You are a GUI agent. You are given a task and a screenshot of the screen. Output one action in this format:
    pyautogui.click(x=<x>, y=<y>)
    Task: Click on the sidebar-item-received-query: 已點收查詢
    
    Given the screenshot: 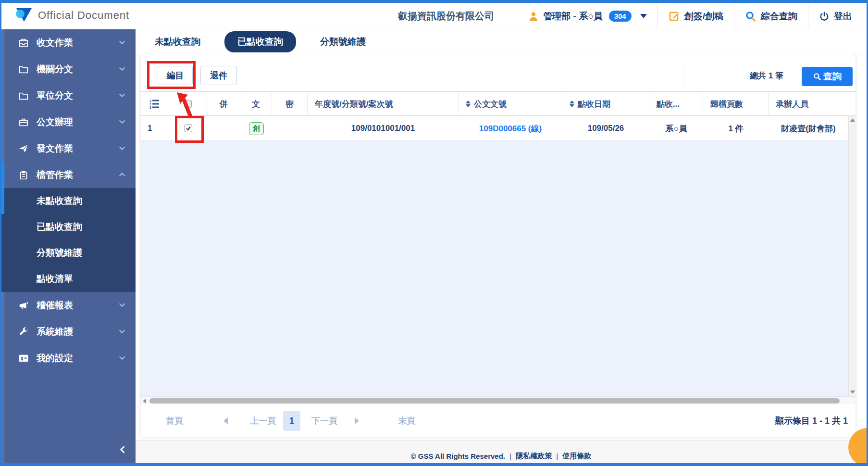 What is the action you would take?
    pyautogui.click(x=68, y=227)
    